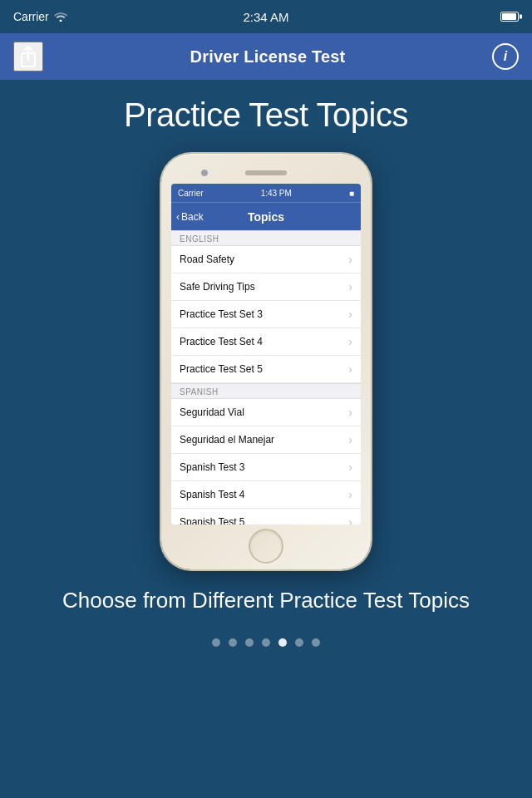 The image size is (532, 798). What do you see at coordinates (283, 643) in the screenshot?
I see `dot-5-active` at bounding box center [283, 643].